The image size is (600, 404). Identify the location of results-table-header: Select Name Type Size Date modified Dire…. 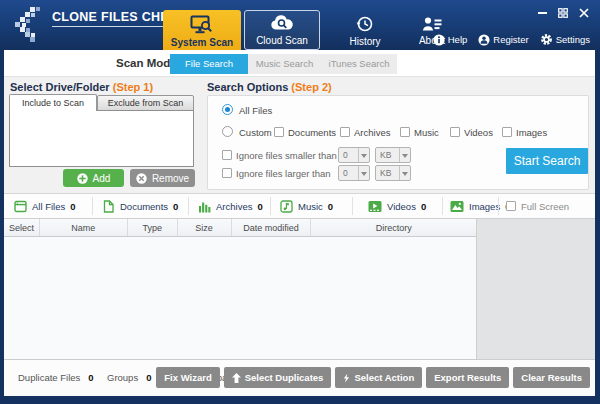
(240, 228).